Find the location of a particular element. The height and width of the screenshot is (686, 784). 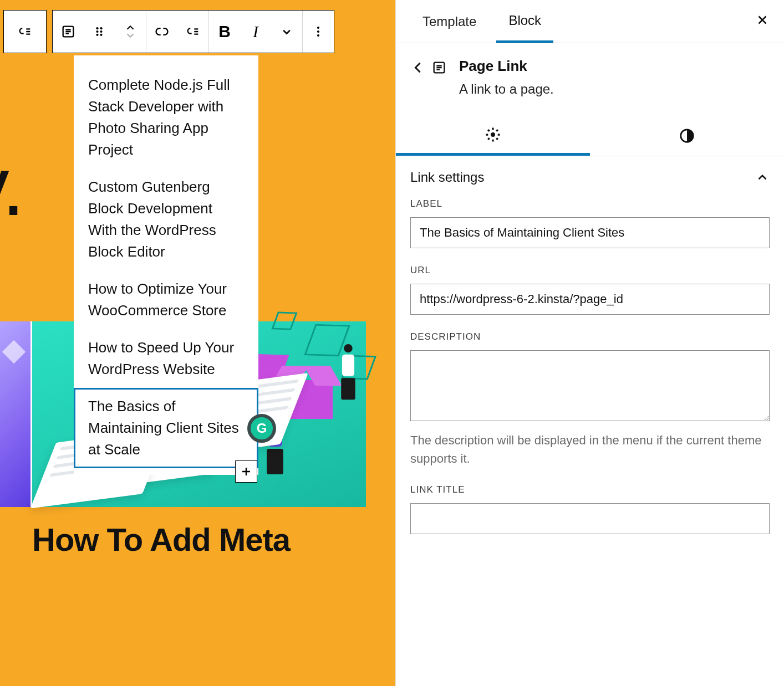

toolbar-group-parent is located at coordinates (25, 32).